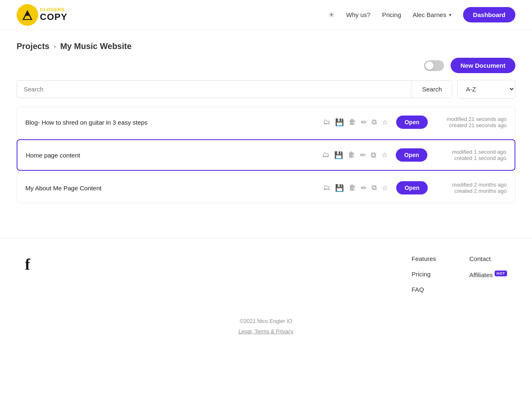  Describe the element at coordinates (424, 274) in the screenshot. I see `footer-pricing-link: Pricing` at that location.